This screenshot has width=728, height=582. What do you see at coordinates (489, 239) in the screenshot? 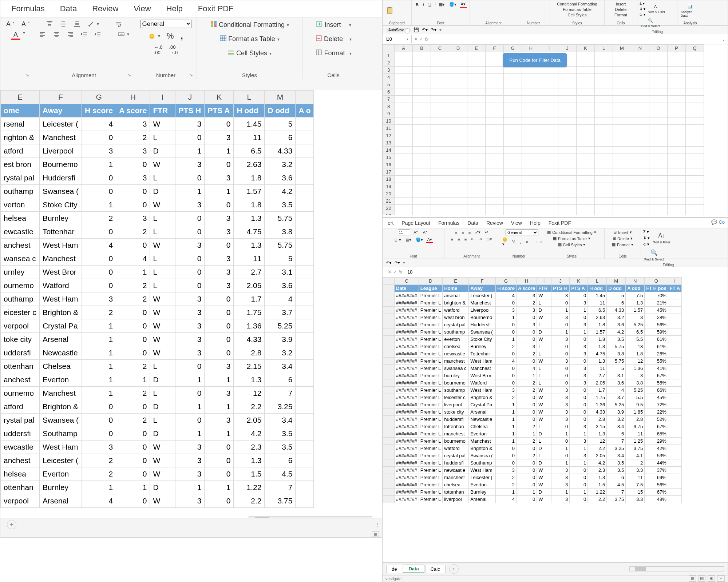
I see `merge-br: ▭▾` at bounding box center [489, 239].